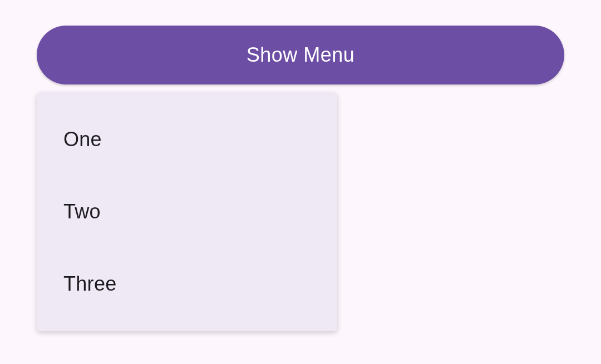 The width and height of the screenshot is (601, 364). I want to click on menu-item-two: Two, so click(187, 212).